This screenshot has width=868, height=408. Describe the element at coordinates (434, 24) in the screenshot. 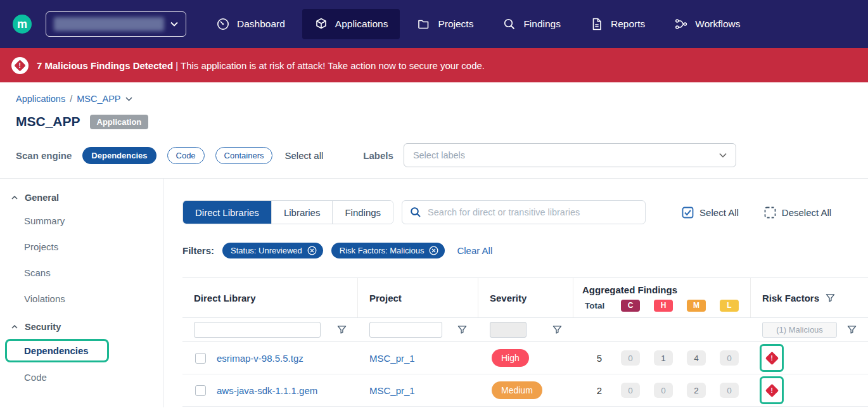

I see `top-navbar: m Dashboard Applications Pro` at that location.